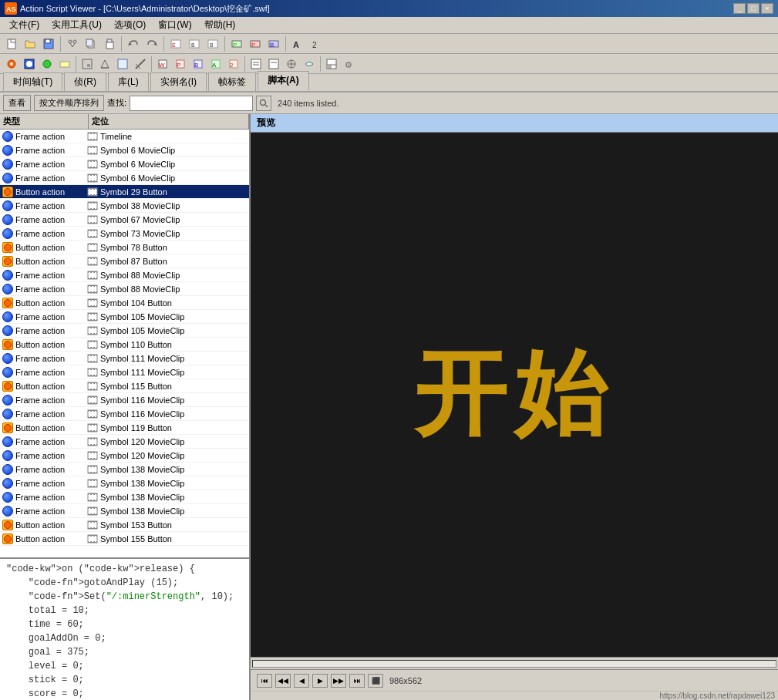  I want to click on code-line: stick = 0;, so click(125, 680).